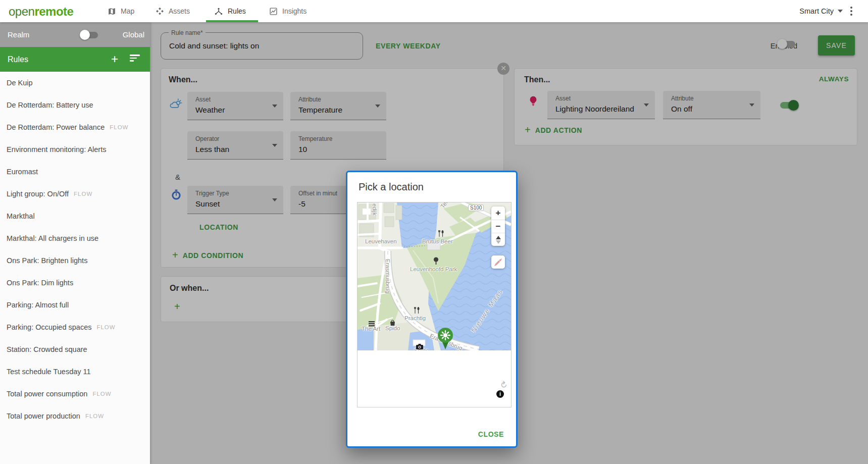  Describe the element at coordinates (498, 262) in the screenshot. I see `geolocate-control` at that location.